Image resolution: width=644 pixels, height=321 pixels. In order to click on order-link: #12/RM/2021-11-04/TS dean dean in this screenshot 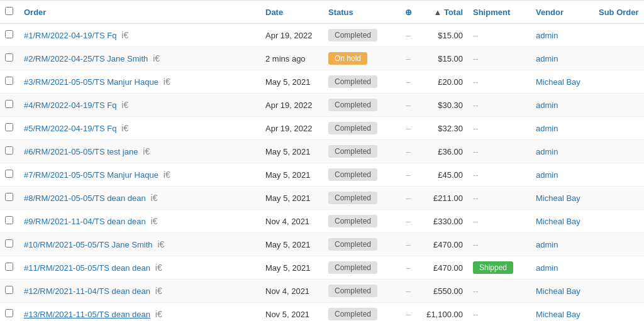, I will do `click(87, 291)`.